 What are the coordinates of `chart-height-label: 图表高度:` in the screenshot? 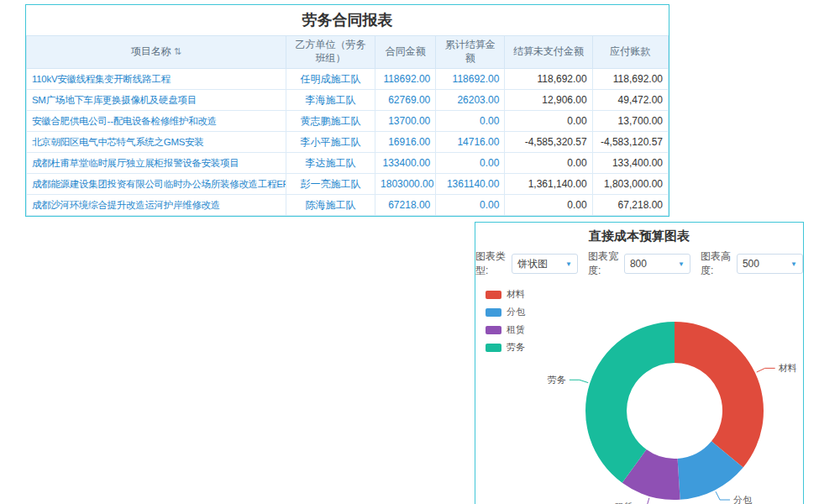 It's located at (717, 264).